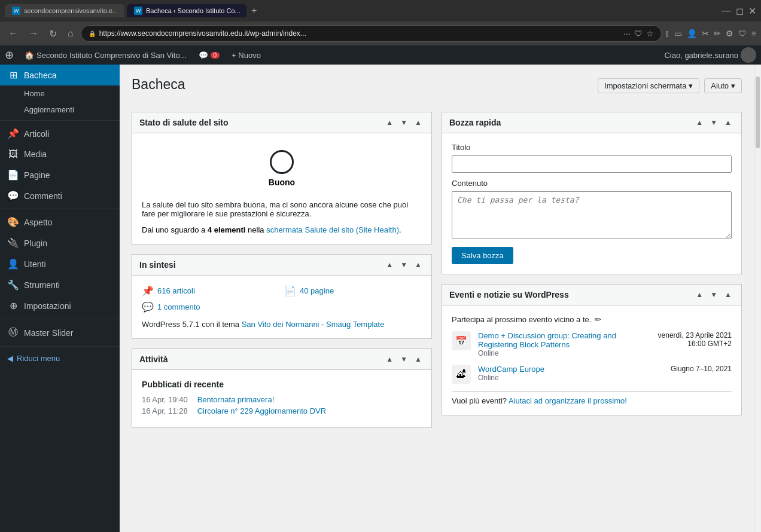 The image size is (761, 532). I want to click on sidebar-item-pagine: 📄 Pagine, so click(60, 175).